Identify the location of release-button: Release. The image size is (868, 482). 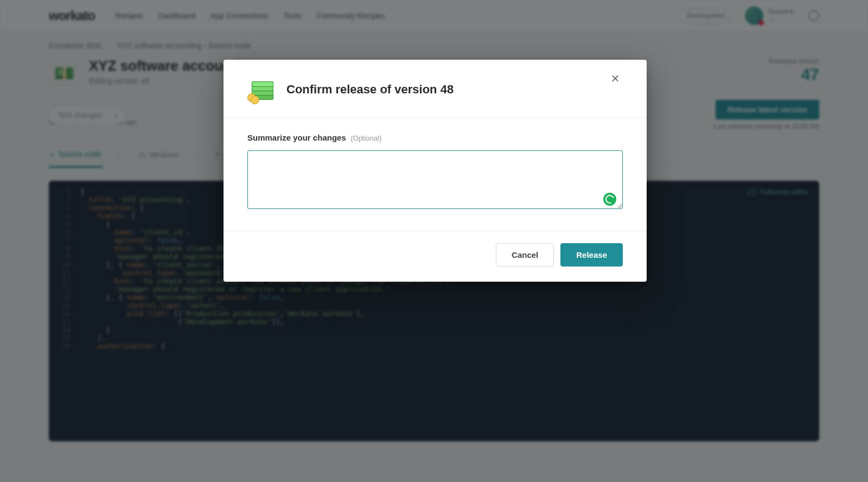
(591, 255).